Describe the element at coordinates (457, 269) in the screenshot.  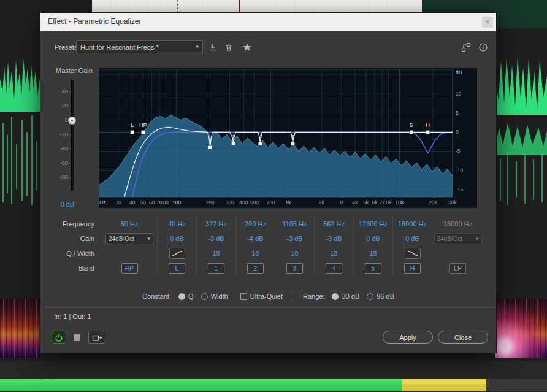
I see `band-LP-button: LP` at that location.